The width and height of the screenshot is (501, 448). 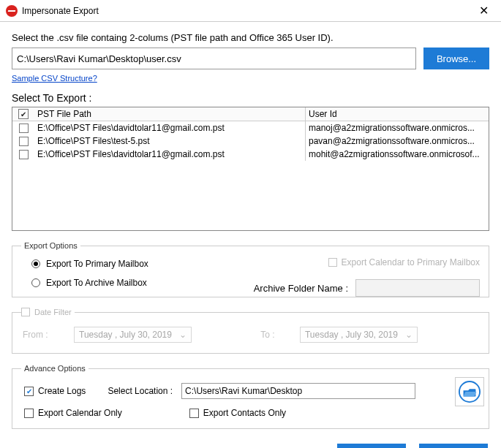 What do you see at coordinates (250, 441) in the screenshot?
I see `footer: Cancel Next` at bounding box center [250, 441].